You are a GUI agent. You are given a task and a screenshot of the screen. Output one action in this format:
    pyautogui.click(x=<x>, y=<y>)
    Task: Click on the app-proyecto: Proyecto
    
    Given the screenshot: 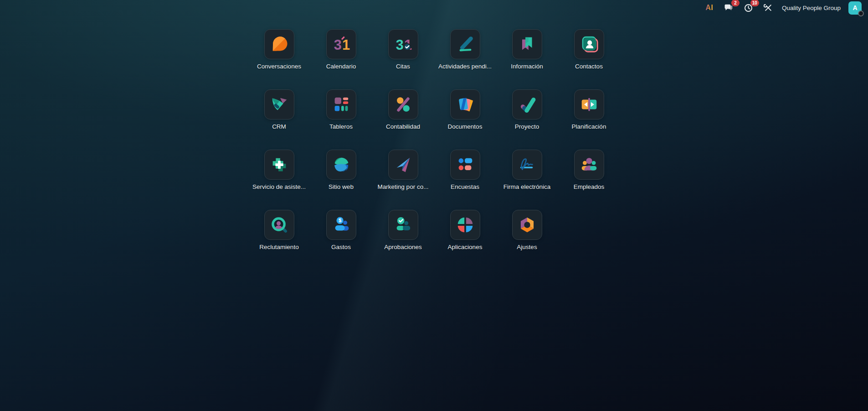 What is the action you would take?
    pyautogui.click(x=527, y=110)
    